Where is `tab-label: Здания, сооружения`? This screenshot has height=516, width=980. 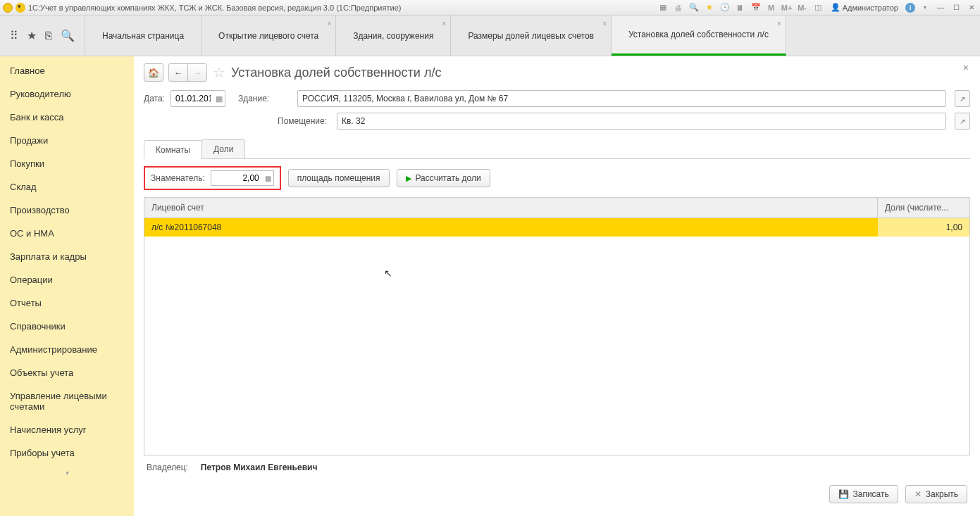 tab-label: Здания, сооружения is located at coordinates (393, 36).